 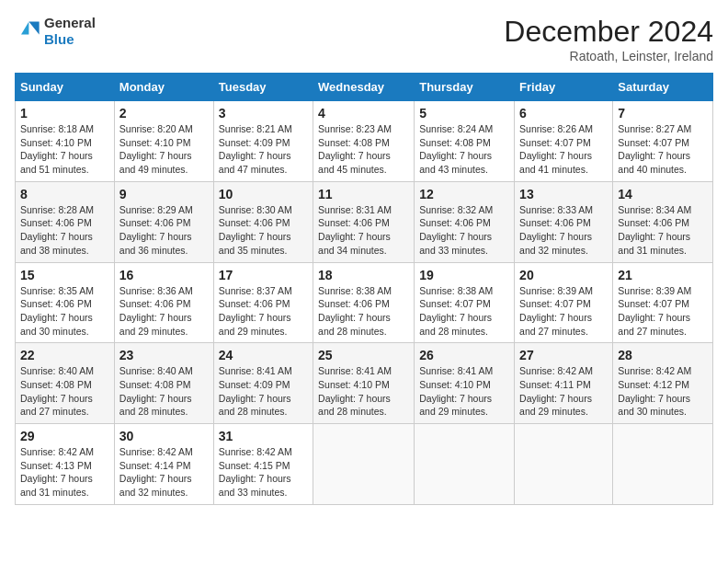 I want to click on day-number: 14, so click(x=663, y=194).